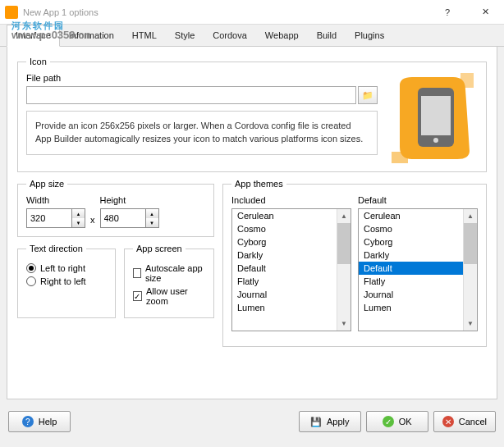 This screenshot has width=504, height=447. I want to click on app-size-legend: App size, so click(47, 184).